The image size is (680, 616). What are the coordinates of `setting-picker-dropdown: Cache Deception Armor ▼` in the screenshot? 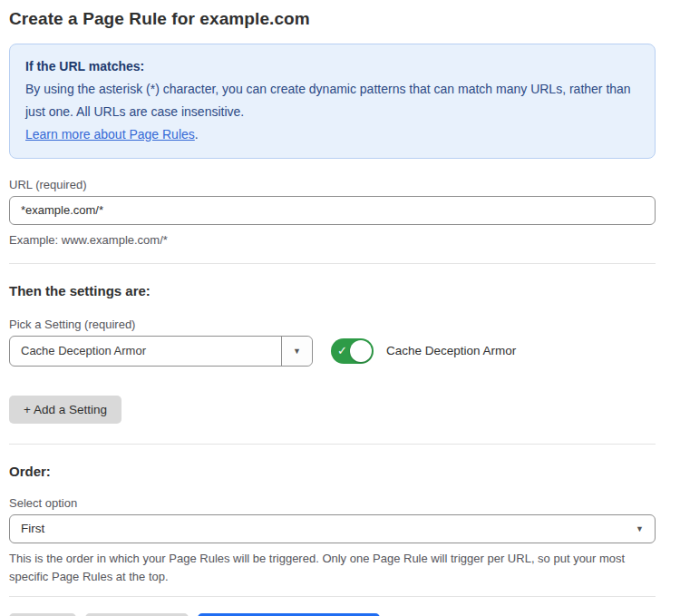 It's located at (161, 351).